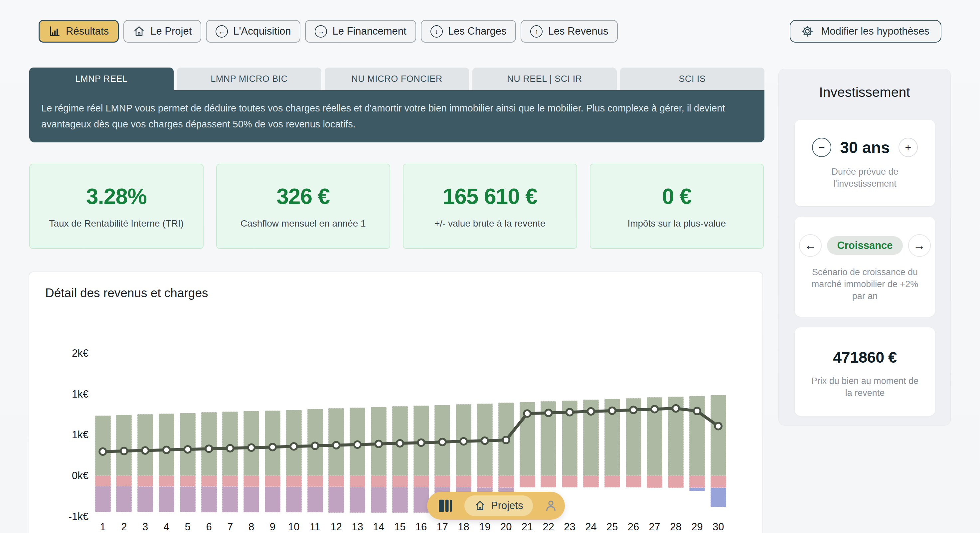 This screenshot has height=533, width=980. Describe the element at coordinates (303, 196) in the screenshot. I see `metric-value: 326 €` at that location.